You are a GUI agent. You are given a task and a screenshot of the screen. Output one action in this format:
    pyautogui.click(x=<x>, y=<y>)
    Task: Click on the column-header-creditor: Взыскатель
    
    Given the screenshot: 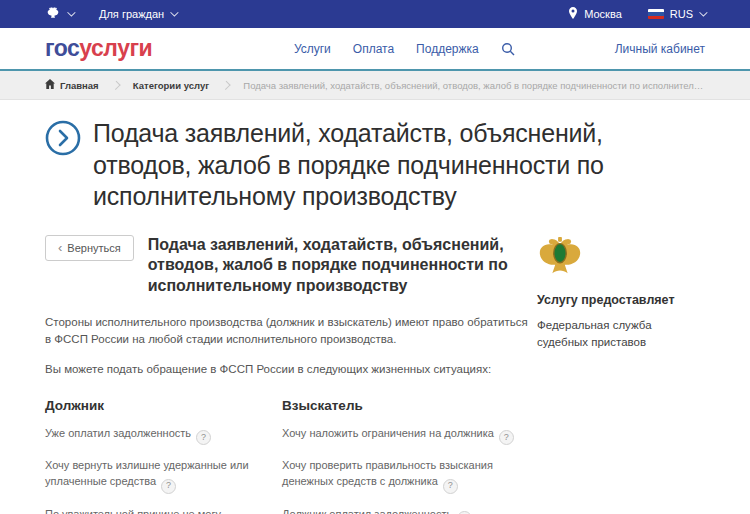 What is the action you would take?
    pyautogui.click(x=408, y=406)
    